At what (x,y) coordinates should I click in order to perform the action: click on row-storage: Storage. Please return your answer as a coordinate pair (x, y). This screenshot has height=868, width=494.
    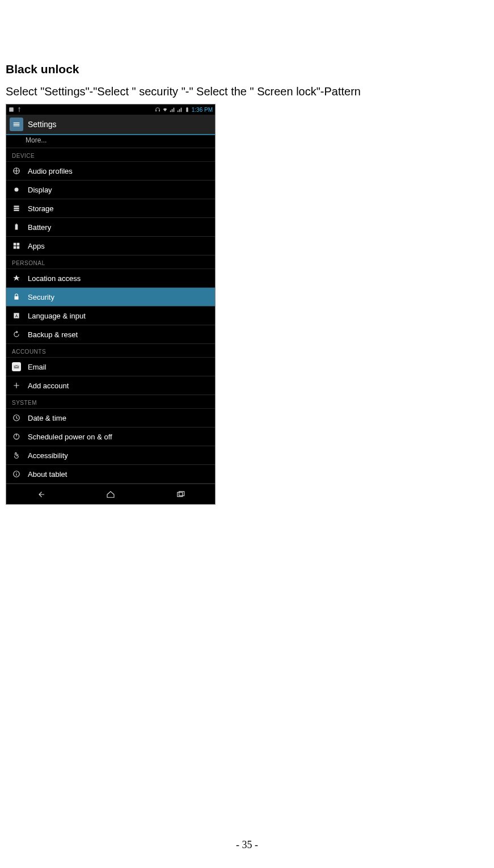
    Looking at the image, I should click on (111, 209).